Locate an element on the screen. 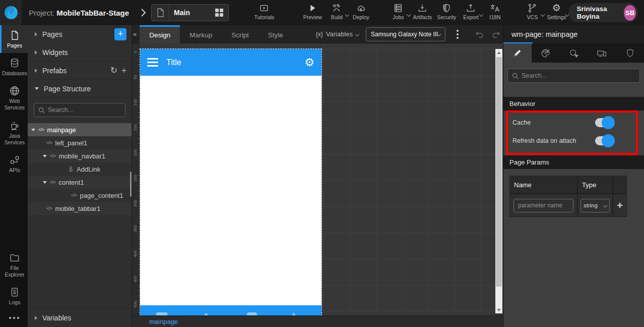 Image resolution: width=644 pixels, height=327 pixels. mobile-navbar-widget: Title ⚙ is located at coordinates (231, 63).